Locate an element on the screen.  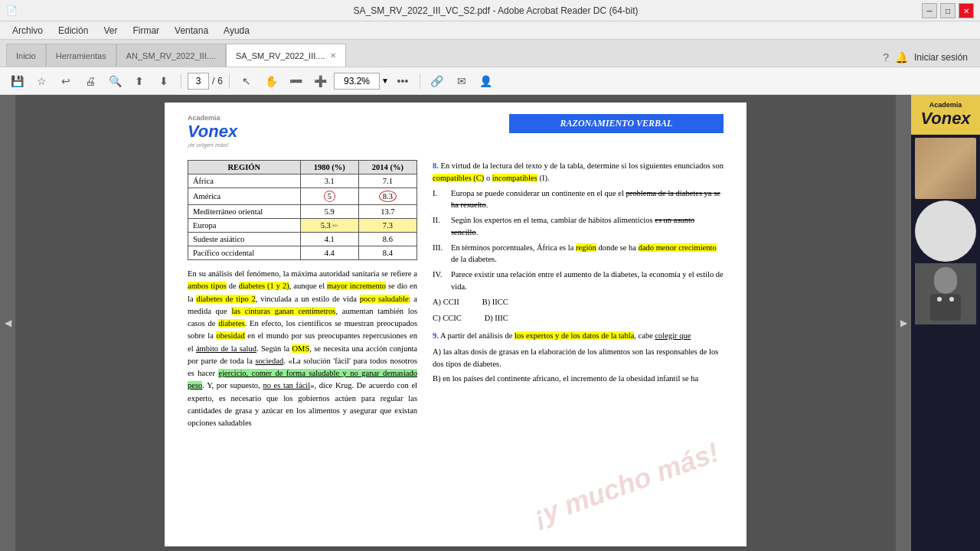
list-item: A) las altas dosis de grasas en la elabo… is located at coordinates (578, 358).